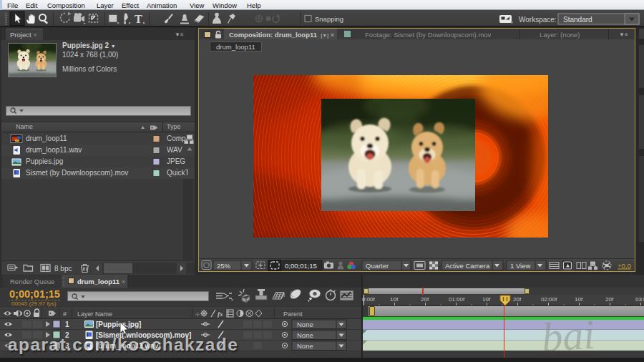 Image resolution: width=644 pixels, height=362 pixels. What do you see at coordinates (67, 325) in the screenshot?
I see `svg-text: 1` at bounding box center [67, 325].